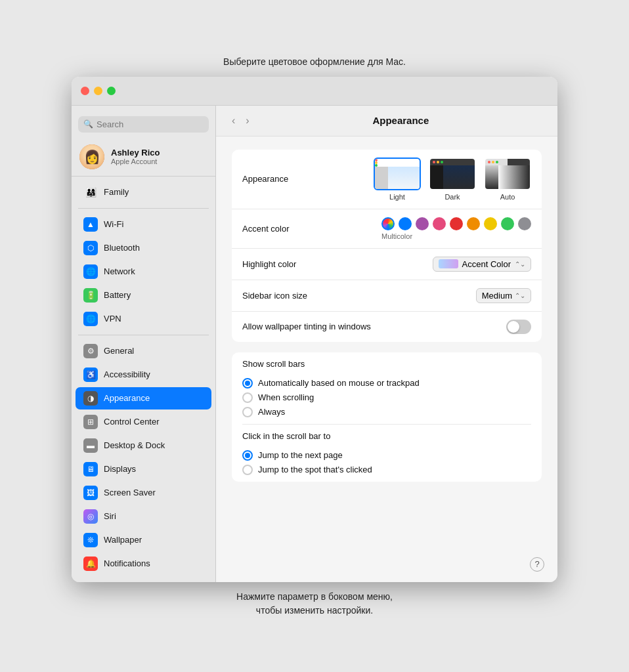 The height and width of the screenshot is (672, 629). What do you see at coordinates (314, 91) in the screenshot?
I see `titlebar` at bounding box center [314, 91].